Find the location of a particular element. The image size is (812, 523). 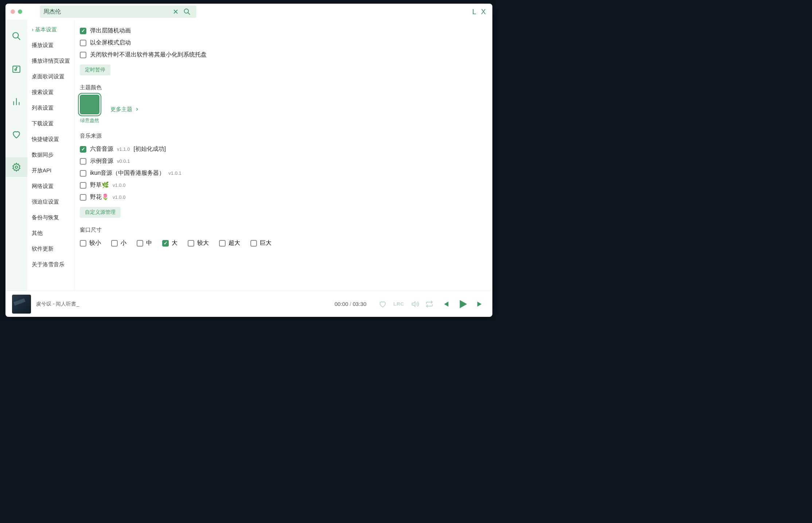

search-input is located at coordinates (107, 12).